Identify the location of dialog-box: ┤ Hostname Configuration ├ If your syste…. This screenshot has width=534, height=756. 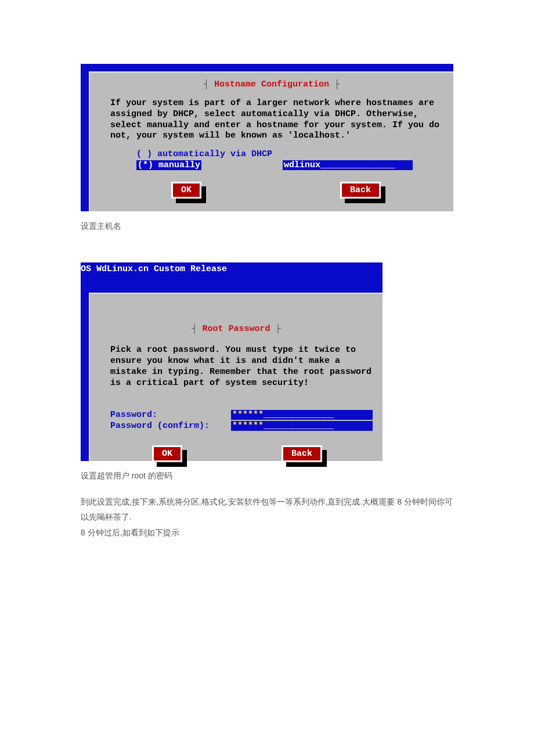
(271, 142).